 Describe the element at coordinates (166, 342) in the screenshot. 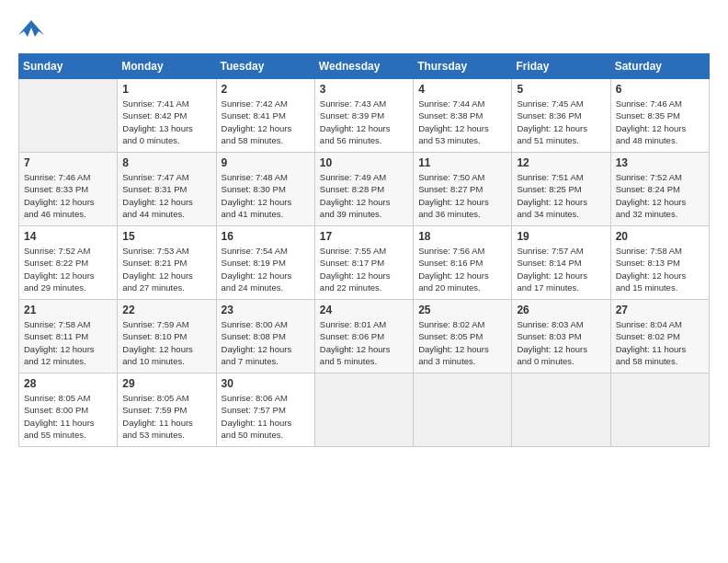

I see `day-info: Sunrise: 7:59 AM Sunset: 8:10 PM Dayligh…` at that location.